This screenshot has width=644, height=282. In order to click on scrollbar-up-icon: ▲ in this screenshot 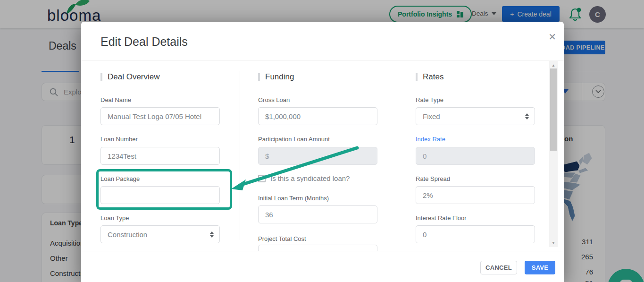, I will do `click(553, 65)`.